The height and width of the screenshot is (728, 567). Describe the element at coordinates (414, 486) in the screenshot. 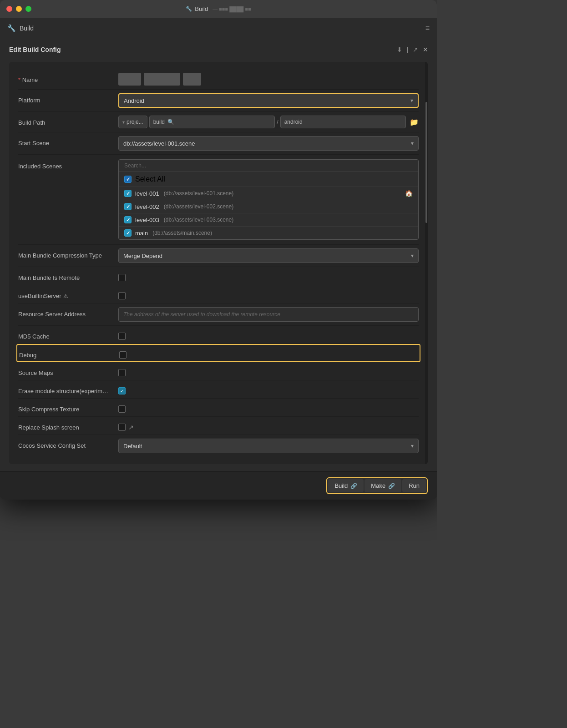

I see `run-label: Run` at that location.